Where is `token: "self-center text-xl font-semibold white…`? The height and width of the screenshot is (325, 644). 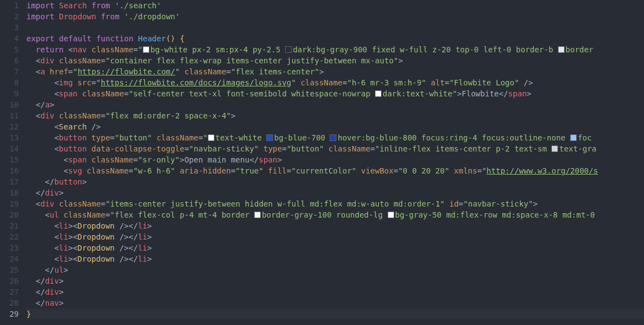 token: "self-center text-xl font-semibold white… is located at coordinates (251, 94).